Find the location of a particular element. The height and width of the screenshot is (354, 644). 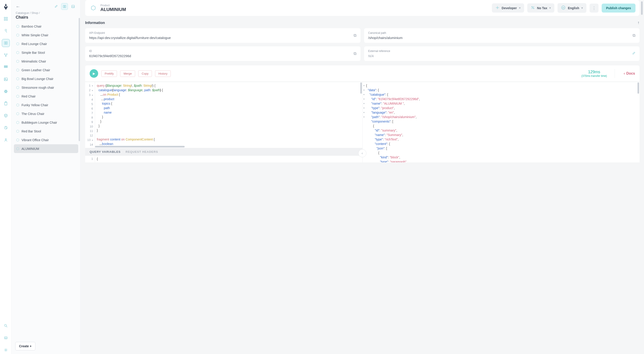

list-item: ⬡The Citrus Chair is located at coordinates (46, 114).